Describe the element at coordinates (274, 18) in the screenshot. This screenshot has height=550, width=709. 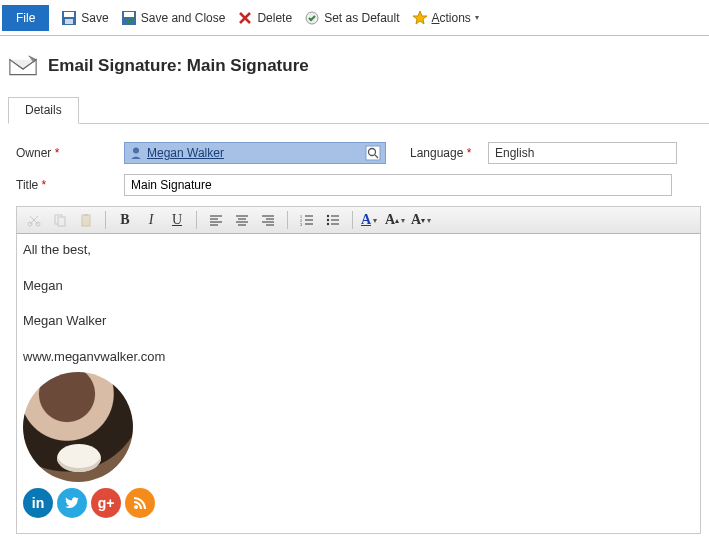
I see `delete-label: Delete` at that location.